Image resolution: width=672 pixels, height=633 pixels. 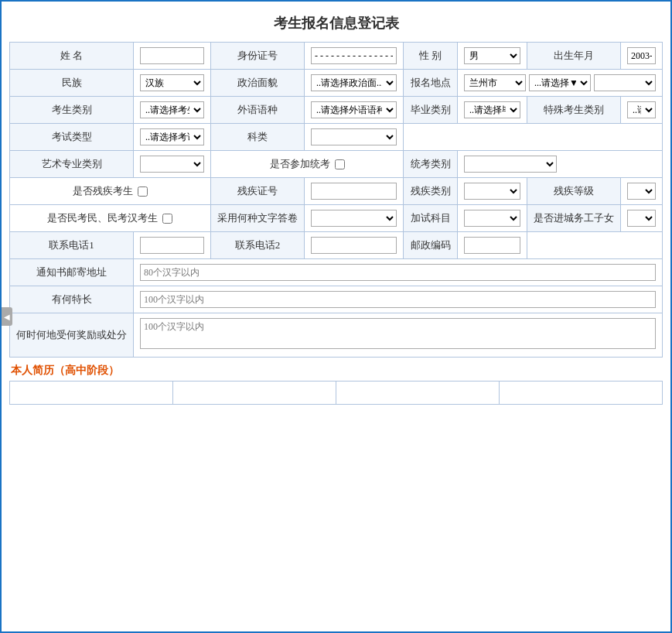 What do you see at coordinates (72, 272) in the screenshot?
I see `mailing-address-label: 通知书邮寄地址` at bounding box center [72, 272].